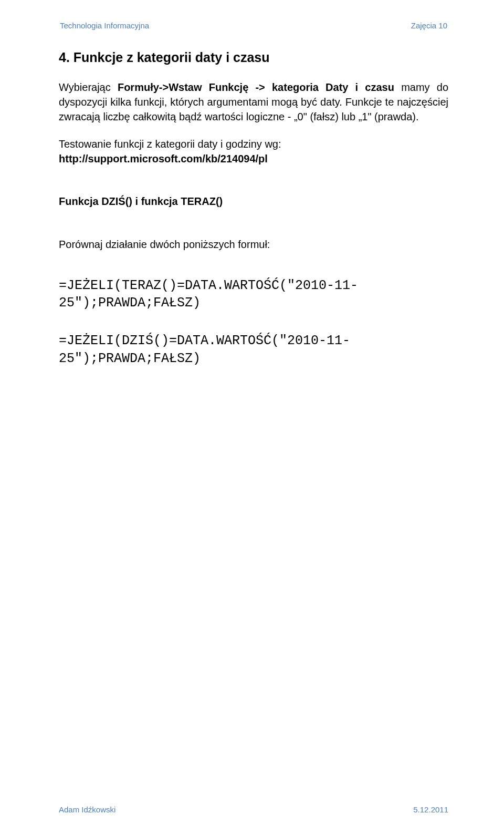 Image resolution: width=504 pixels, height=835 pixels. What do you see at coordinates (254, 809) in the screenshot?
I see `page-footer: Adam Idźkowski 5.12.2011` at bounding box center [254, 809].